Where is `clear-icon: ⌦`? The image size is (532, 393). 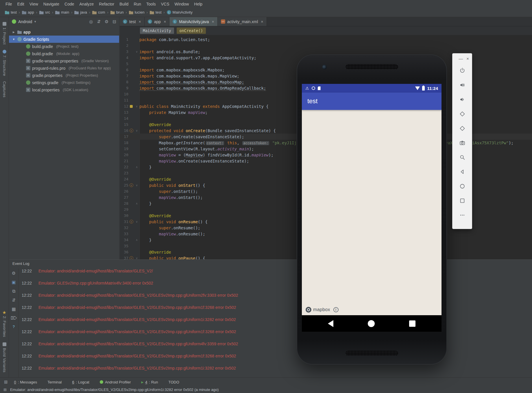
clear-icon: ⌦ is located at coordinates (14, 318).